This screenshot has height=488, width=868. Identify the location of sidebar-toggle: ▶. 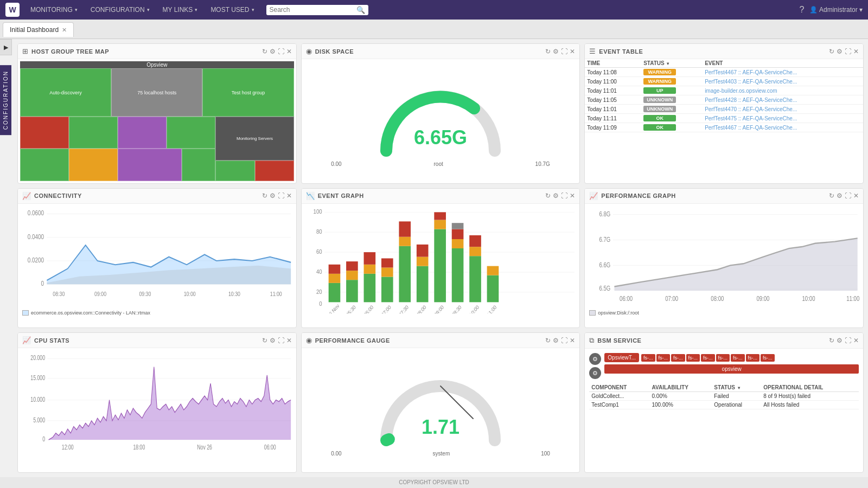
(6, 47).